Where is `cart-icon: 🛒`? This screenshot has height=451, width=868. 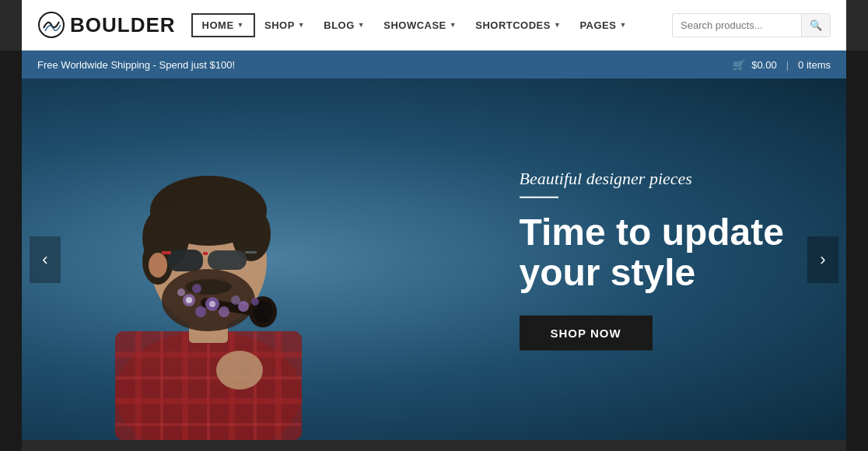 cart-icon: 🛒 is located at coordinates (739, 65).